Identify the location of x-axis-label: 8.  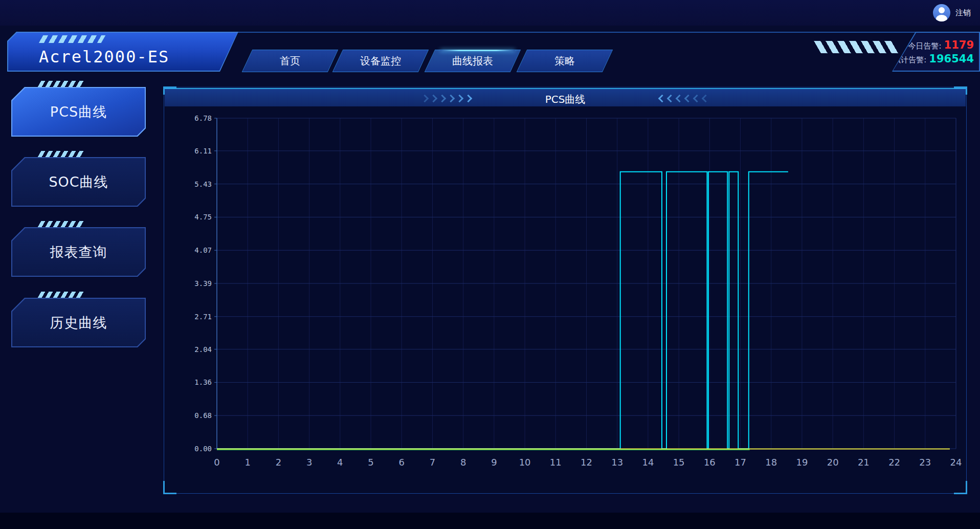
(463, 462).